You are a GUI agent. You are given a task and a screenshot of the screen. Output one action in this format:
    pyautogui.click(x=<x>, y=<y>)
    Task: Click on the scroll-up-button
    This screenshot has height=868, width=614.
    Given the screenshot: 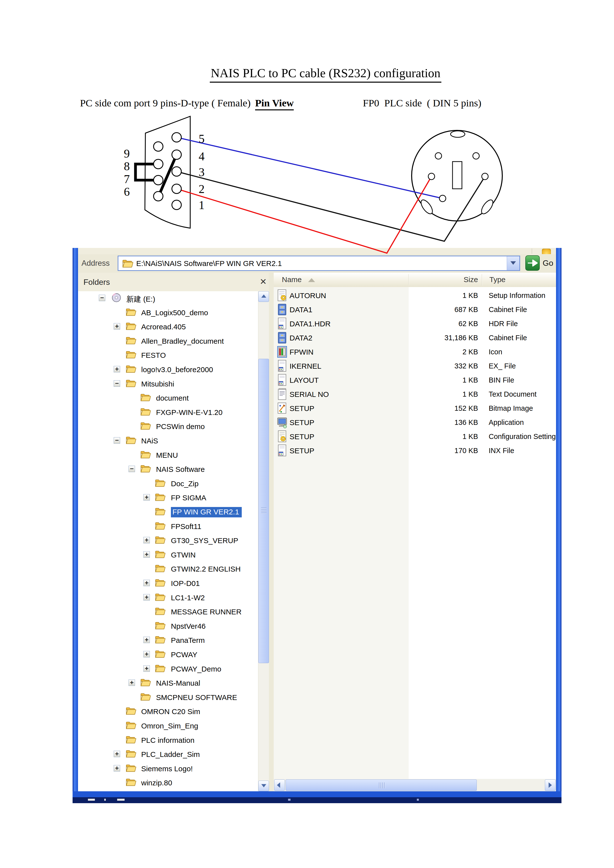 What is the action you would take?
    pyautogui.click(x=264, y=296)
    